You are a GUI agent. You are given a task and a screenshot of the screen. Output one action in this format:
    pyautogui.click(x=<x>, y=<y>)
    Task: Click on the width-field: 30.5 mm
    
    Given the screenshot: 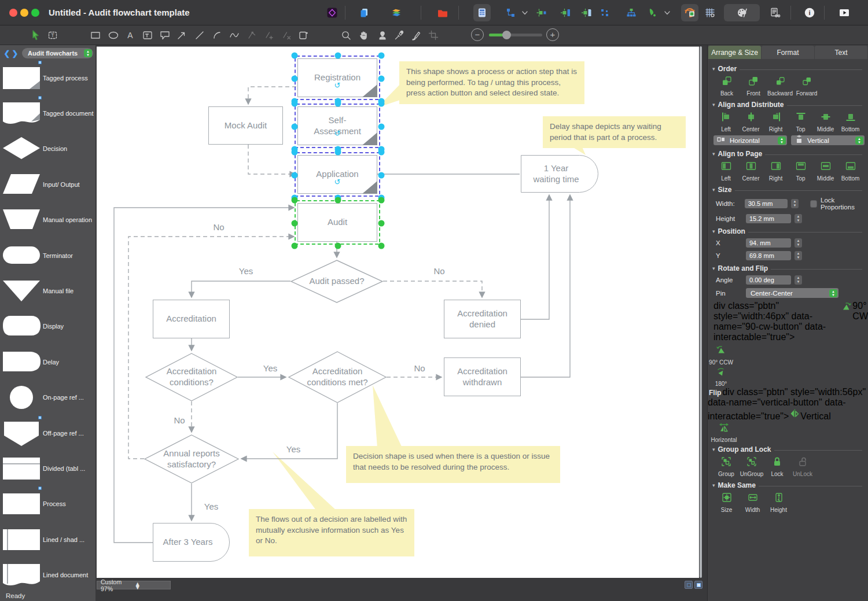 What is the action you would take?
    pyautogui.click(x=766, y=204)
    